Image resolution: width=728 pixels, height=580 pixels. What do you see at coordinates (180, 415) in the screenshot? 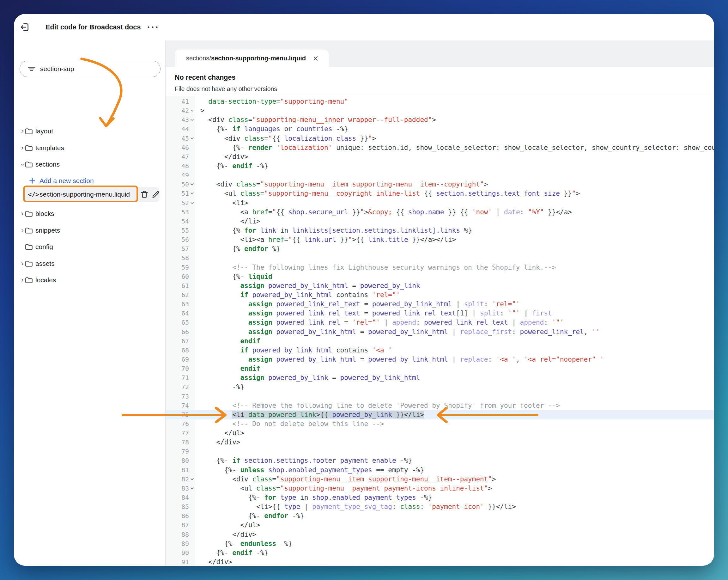
I see `line-number: 75` at bounding box center [180, 415].